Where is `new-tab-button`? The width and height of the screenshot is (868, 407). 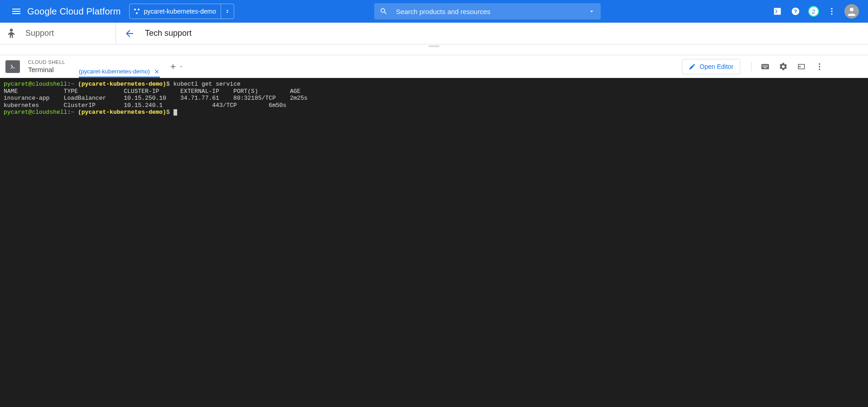 new-tab-button is located at coordinates (176, 67).